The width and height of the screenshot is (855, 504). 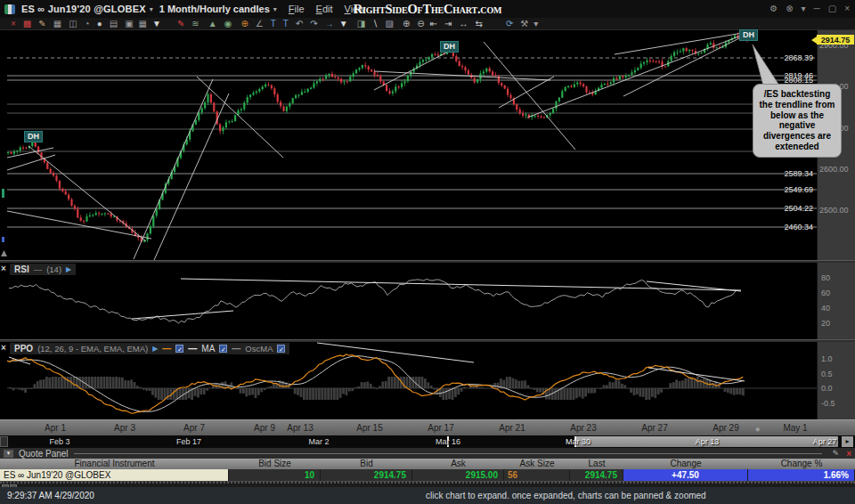 What do you see at coordinates (228, 24) in the screenshot?
I see `bubble-tool-icon: ◉` at bounding box center [228, 24].